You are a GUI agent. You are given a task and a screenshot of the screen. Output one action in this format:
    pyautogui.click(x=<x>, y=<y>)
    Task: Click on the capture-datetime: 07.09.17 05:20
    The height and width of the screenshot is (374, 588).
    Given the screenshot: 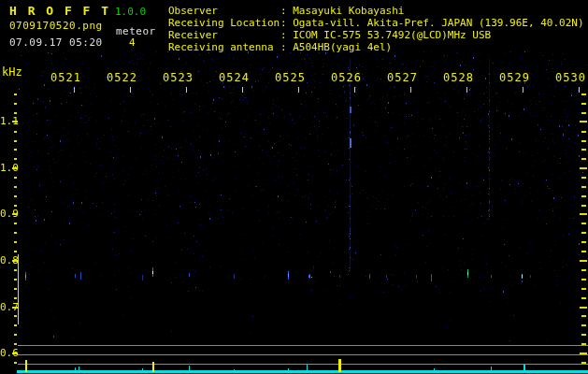 What is the action you would take?
    pyautogui.click(x=56, y=43)
    